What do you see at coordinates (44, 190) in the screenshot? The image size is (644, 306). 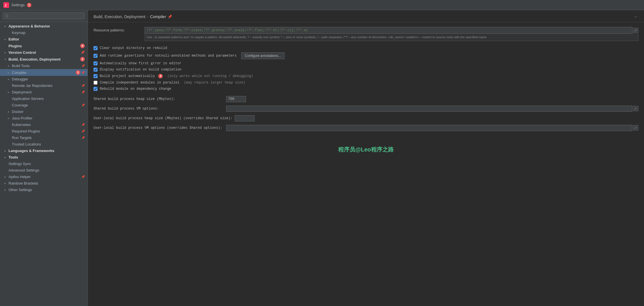 I see `sidebar-item-other-settings: Other Settings` at bounding box center [44, 190].